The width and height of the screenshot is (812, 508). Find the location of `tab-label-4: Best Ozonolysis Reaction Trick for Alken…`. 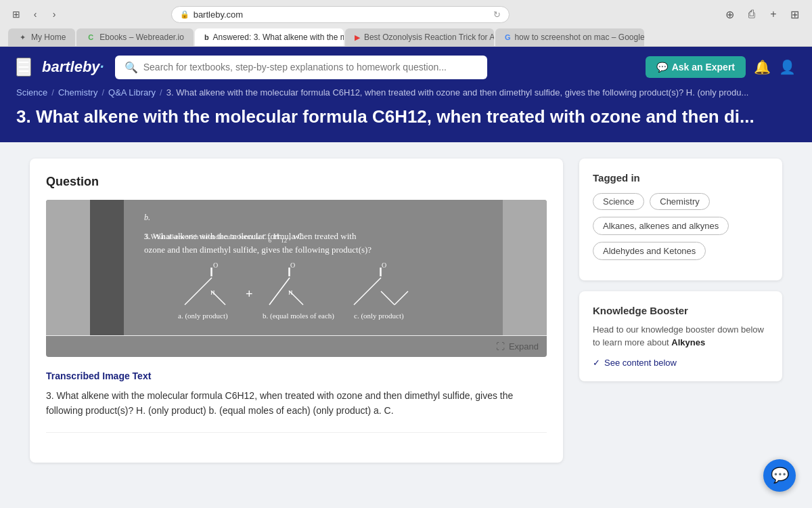

tab-label-4: Best Ozonolysis Reaction Trick for Alken… is located at coordinates (429, 37).